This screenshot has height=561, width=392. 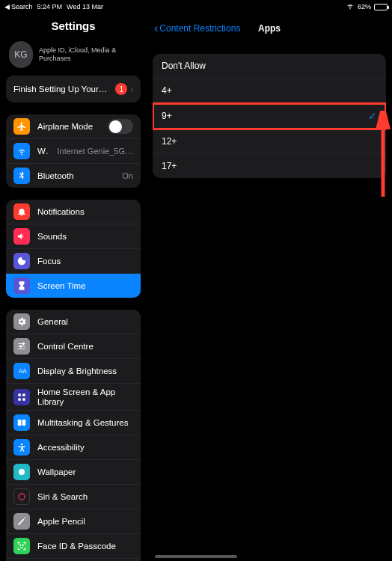 What do you see at coordinates (156, 28) in the screenshot?
I see `chevron-left-icon: ‹` at bounding box center [156, 28].